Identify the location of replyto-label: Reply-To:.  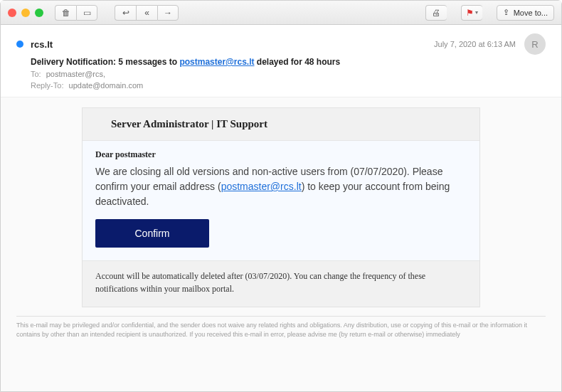
(47, 85).